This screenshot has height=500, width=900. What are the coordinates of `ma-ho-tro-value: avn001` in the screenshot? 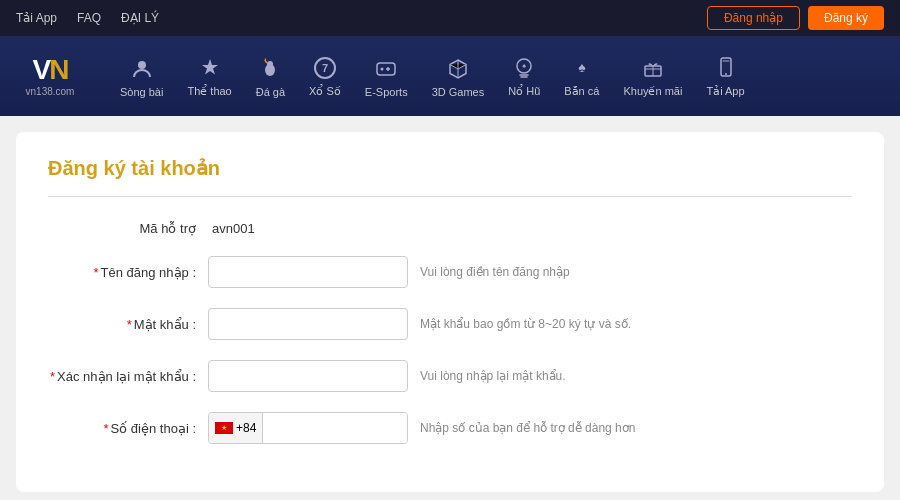 It's located at (232, 228).